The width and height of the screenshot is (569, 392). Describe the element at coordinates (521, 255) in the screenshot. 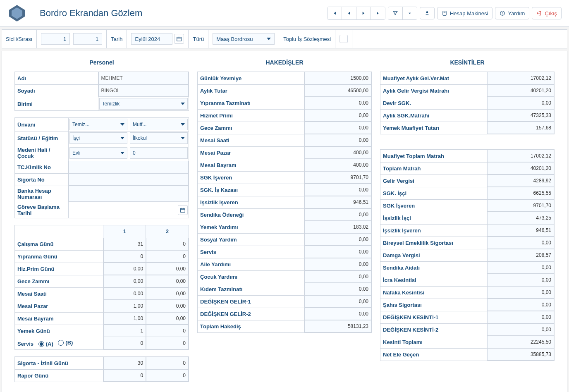

I see `kes-row-value: 208,57` at that location.